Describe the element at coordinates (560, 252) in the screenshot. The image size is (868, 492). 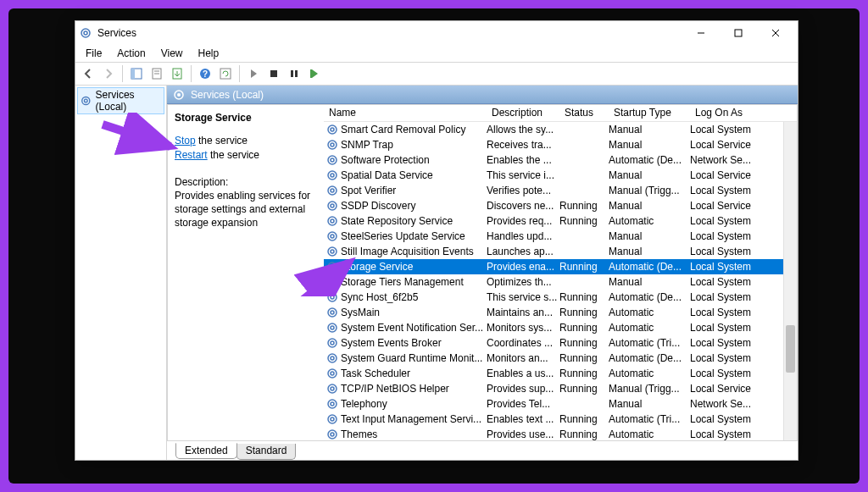
I see `service-row: Still Image Acquisition EventsLaunches a…` at that location.